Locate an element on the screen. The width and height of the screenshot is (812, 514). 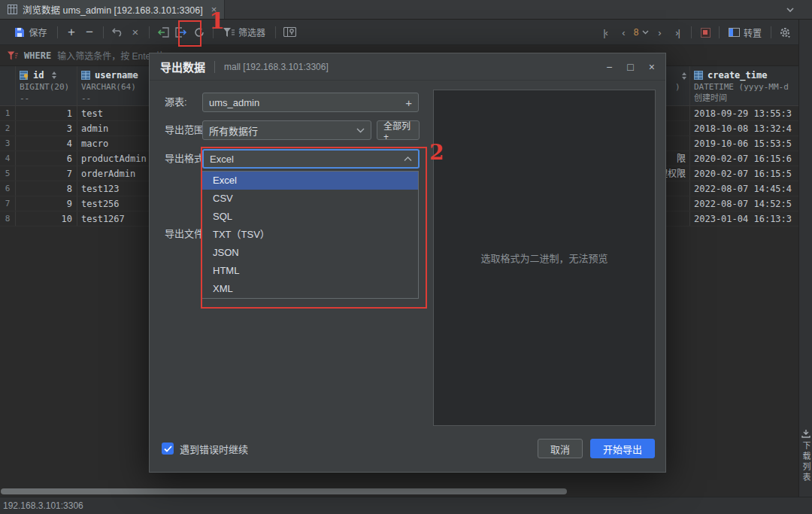
cell-create-time: 2018-10-08 13:32:4 is located at coordinates (744, 129).